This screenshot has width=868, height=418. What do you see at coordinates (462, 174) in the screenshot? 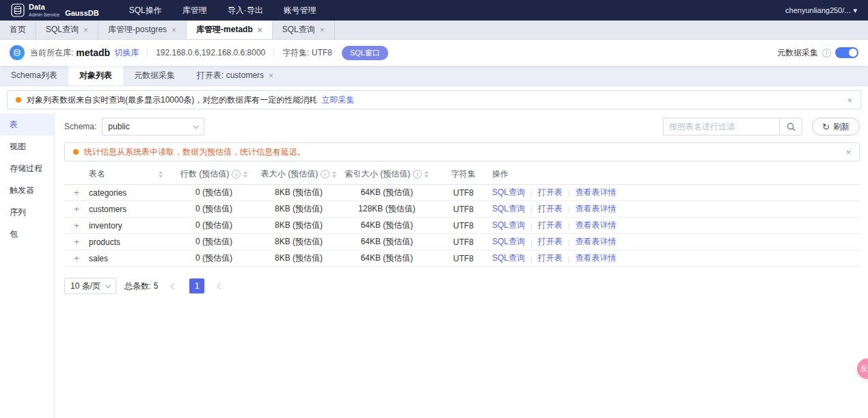
I see `table-header: 表名 行数 (预估值) i 表大小 (预估值) i 索引大小 (预估值) i 字…` at bounding box center [462, 174].